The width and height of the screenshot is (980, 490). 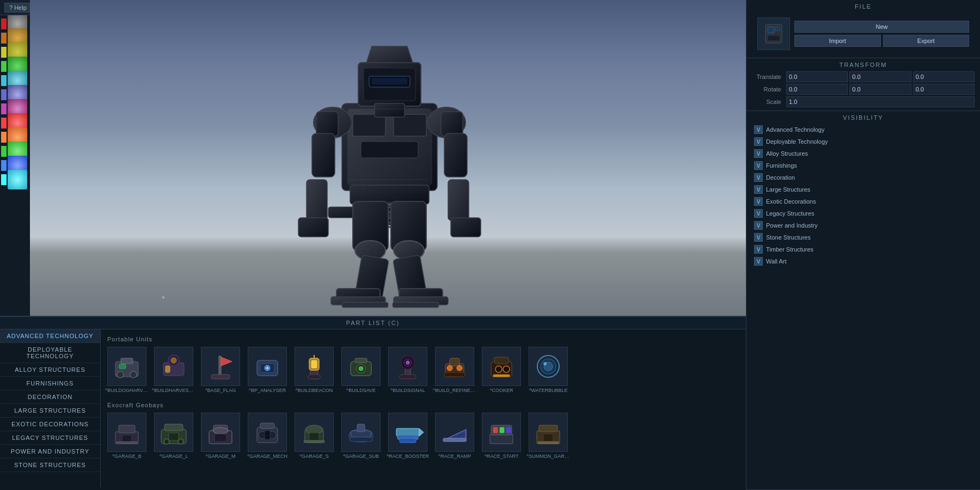 What do you see at coordinates (127, 370) in the screenshot?
I see `part-buildogharvet: ^BUILDOGHARVET` at bounding box center [127, 370].